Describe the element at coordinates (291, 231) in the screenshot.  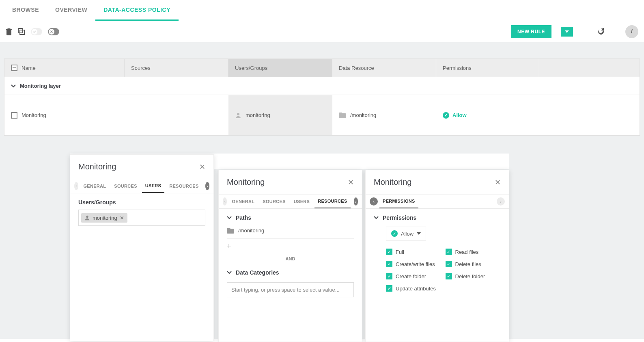
I see `path-item: /monitoring` at that location.